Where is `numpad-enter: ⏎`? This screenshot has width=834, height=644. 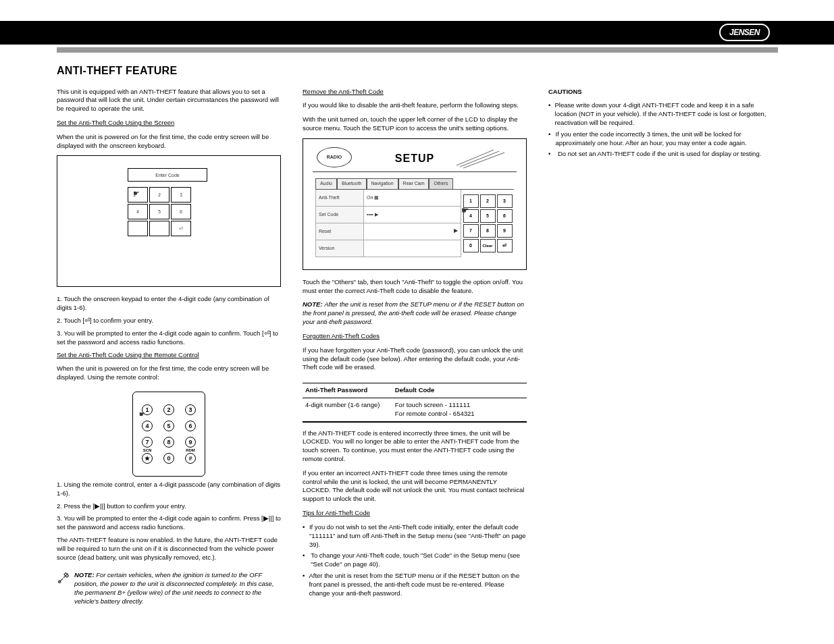 numpad-enter: ⏎ is located at coordinates (505, 246).